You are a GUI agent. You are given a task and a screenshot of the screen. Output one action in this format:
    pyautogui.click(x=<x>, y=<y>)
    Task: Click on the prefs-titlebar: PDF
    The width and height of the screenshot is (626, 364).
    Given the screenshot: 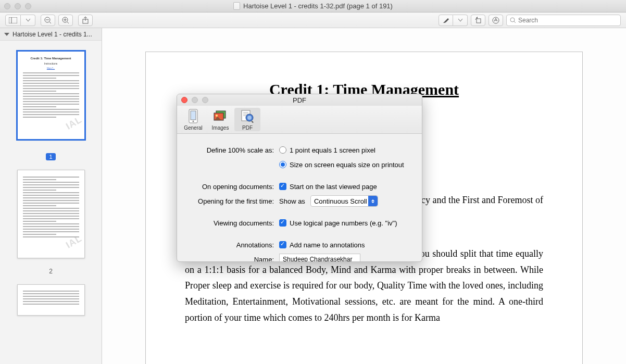 What is the action you would take?
    pyautogui.click(x=299, y=100)
    